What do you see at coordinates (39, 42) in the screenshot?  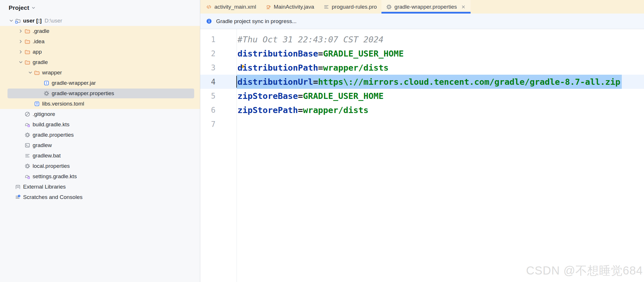 I see `tree-item-label: .idea` at bounding box center [39, 42].